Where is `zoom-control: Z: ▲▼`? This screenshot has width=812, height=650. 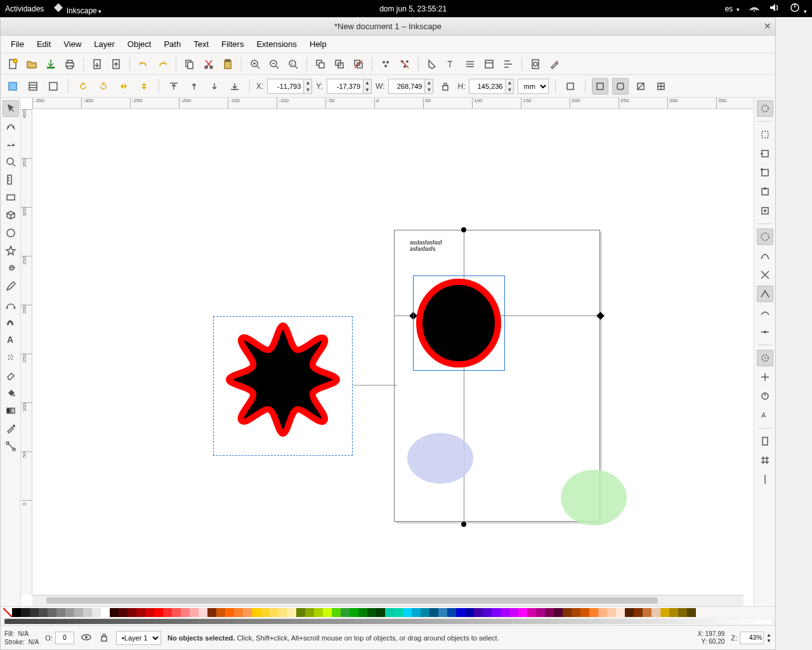 zoom-control: Z: ▲▼ is located at coordinates (751, 638).